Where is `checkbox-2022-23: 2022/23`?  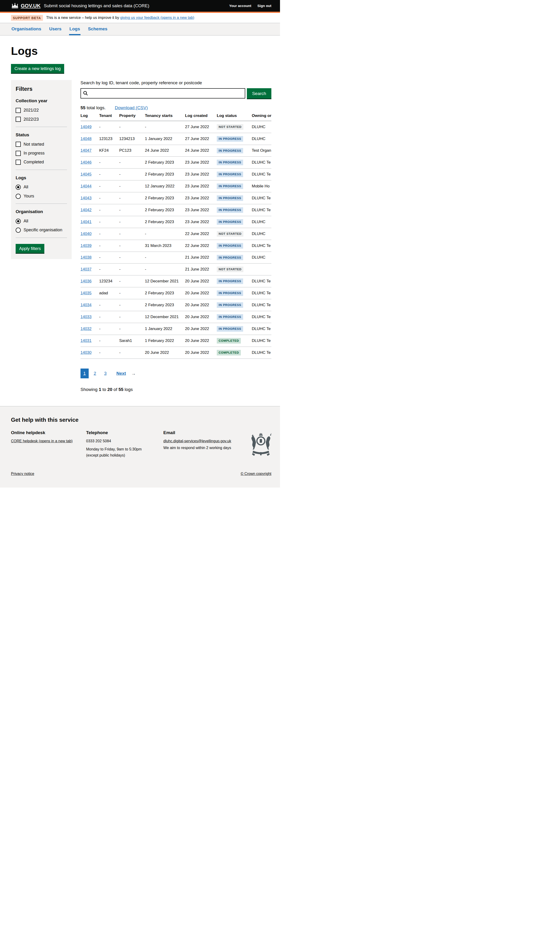 checkbox-2022-23: 2022/23 is located at coordinates (41, 119).